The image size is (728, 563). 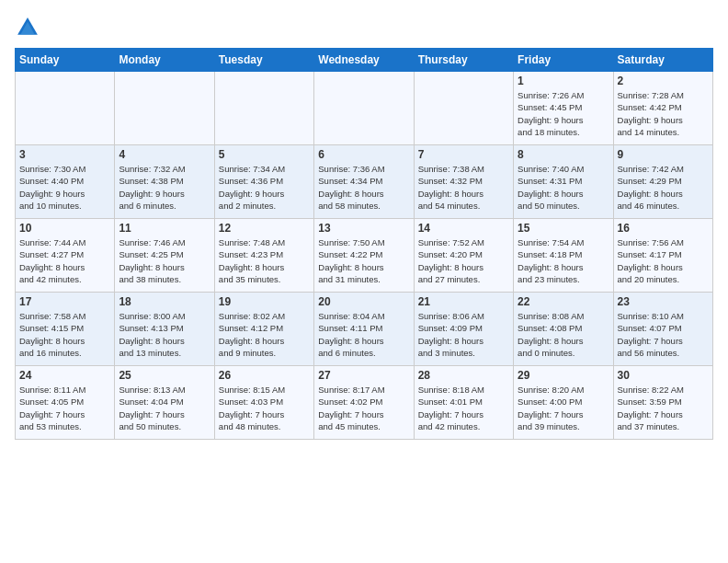 What do you see at coordinates (164, 408) in the screenshot?
I see `day-info: Sunrise: 8:13 AM Sunset: 4:04 PM Dayligh…` at bounding box center [164, 408].